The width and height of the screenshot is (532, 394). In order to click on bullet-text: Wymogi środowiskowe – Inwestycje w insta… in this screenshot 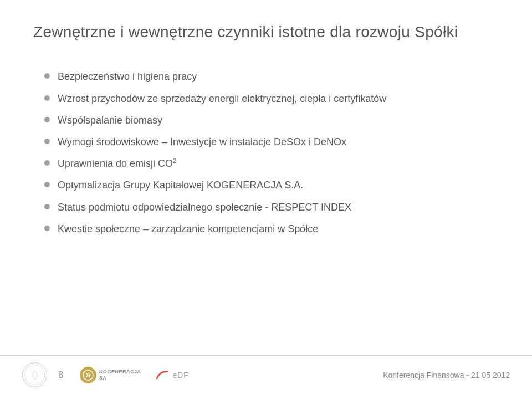, I will do `click(202, 142)`.